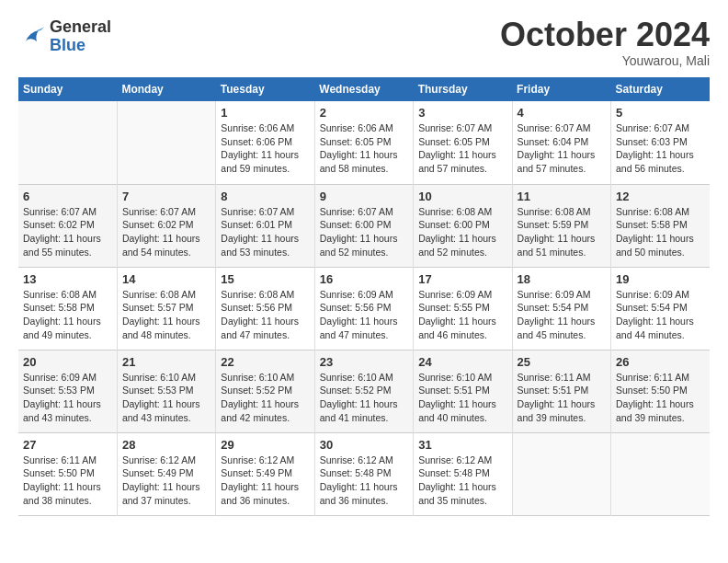 This screenshot has width=728, height=563. Describe the element at coordinates (660, 308) in the screenshot. I see `calendar-cell: 19Sunrise: 6:09 AM Sunset: 5:54 PM Dayli…` at that location.